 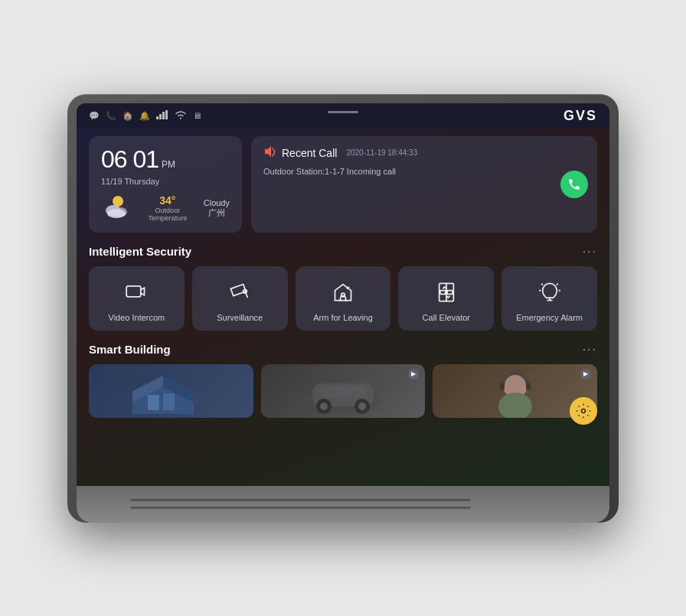 I want to click on signal-icon, so click(x=162, y=116).